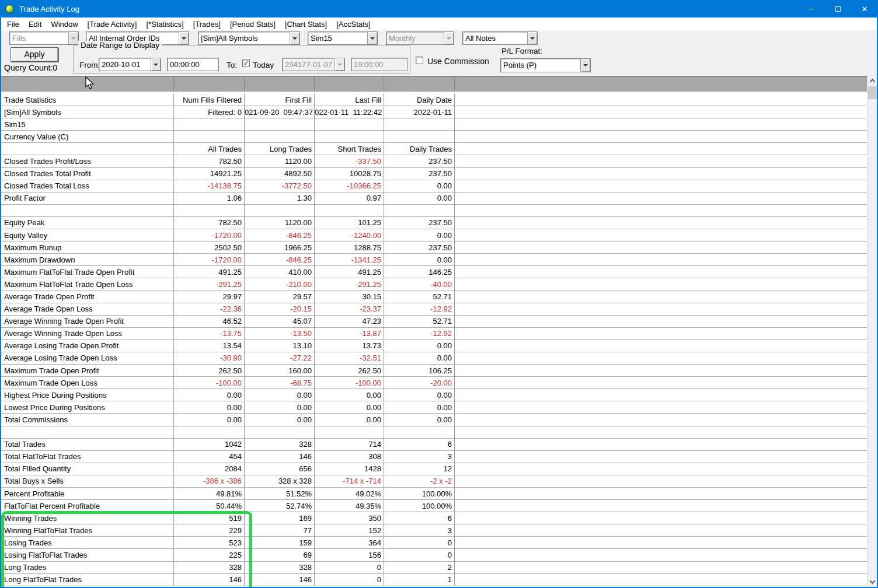  Describe the element at coordinates (434, 198) in the screenshot. I see `table-row: Profit Factor1.061.300.970.00` at that location.